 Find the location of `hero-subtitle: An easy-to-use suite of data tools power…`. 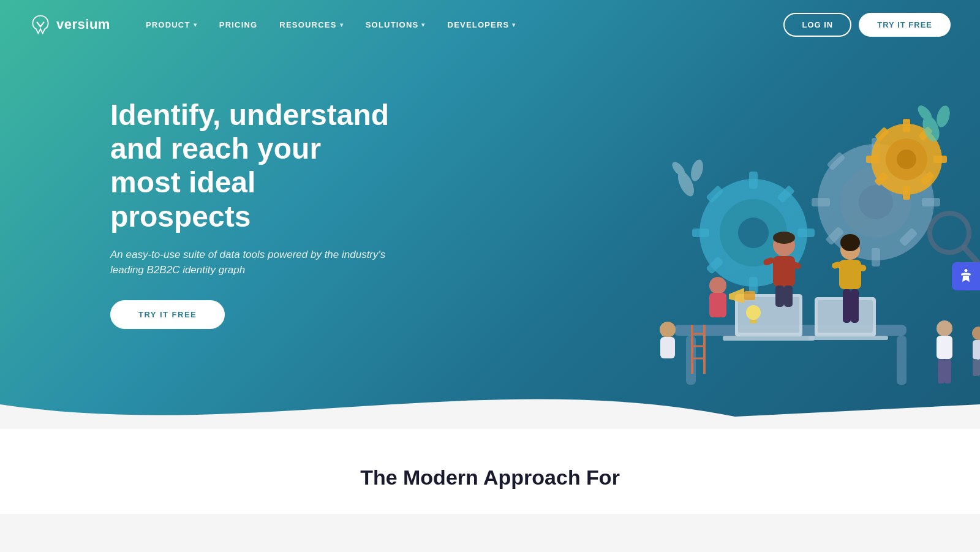

hero-subtitle: An easy-to-use suite of data tools power… is located at coordinates (251, 262).